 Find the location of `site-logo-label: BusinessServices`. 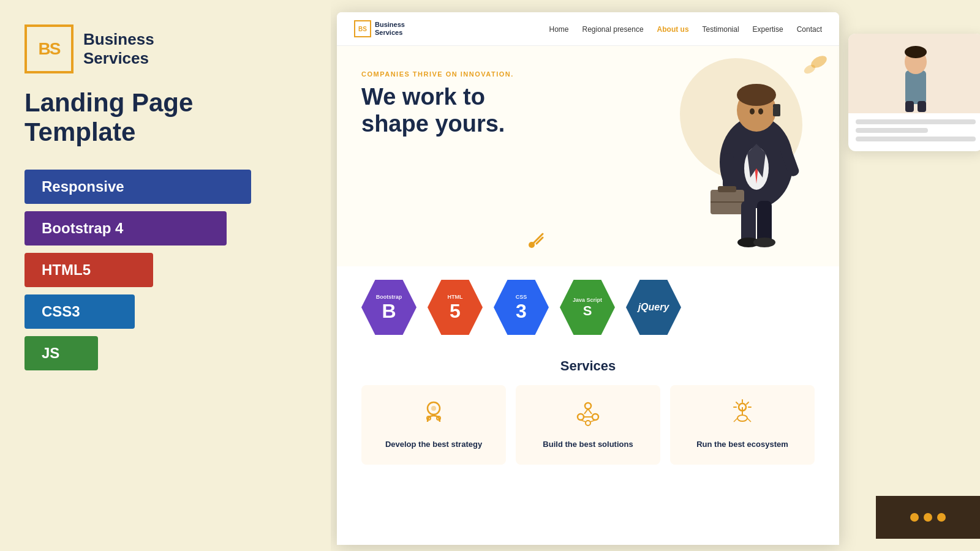

site-logo-label: BusinessServices is located at coordinates (390, 29).